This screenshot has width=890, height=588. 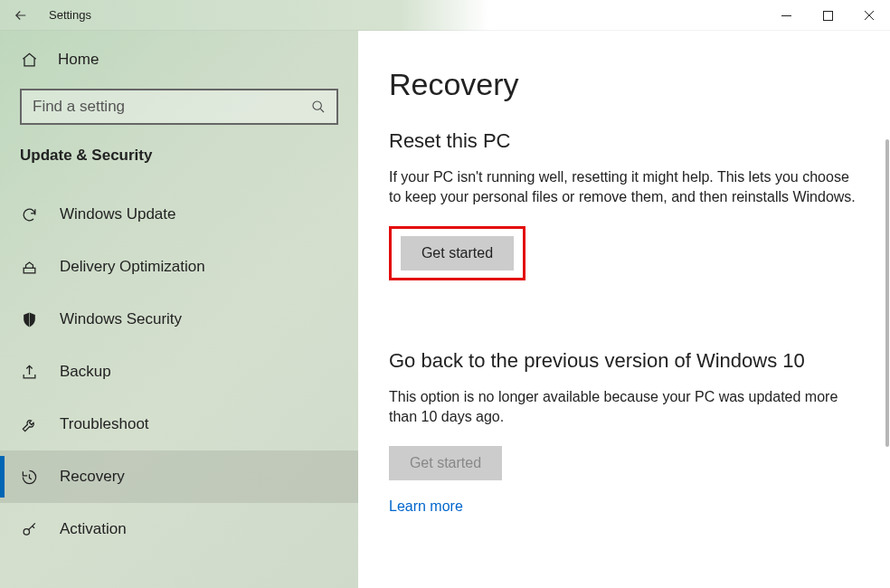 What do you see at coordinates (869, 15) in the screenshot?
I see `close-button` at bounding box center [869, 15].